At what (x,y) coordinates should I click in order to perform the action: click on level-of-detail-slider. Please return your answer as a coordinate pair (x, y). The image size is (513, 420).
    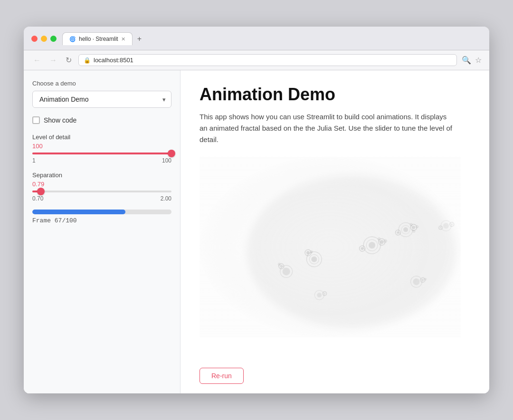
    Looking at the image, I should click on (102, 153).